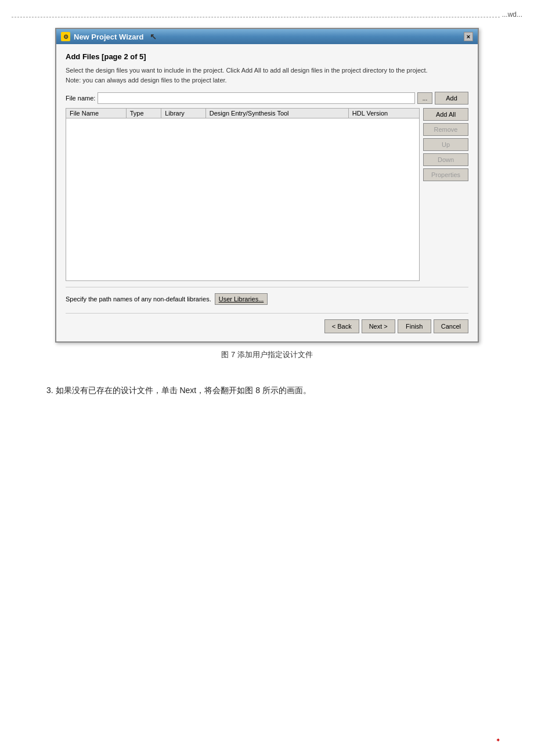 The image size is (534, 756). I want to click on remove-button: Remove, so click(446, 129).